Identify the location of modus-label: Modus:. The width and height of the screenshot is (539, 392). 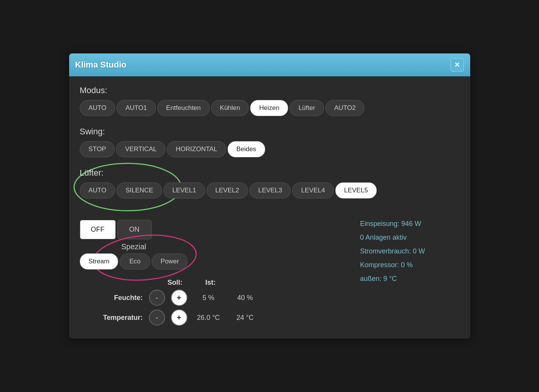
(270, 90).